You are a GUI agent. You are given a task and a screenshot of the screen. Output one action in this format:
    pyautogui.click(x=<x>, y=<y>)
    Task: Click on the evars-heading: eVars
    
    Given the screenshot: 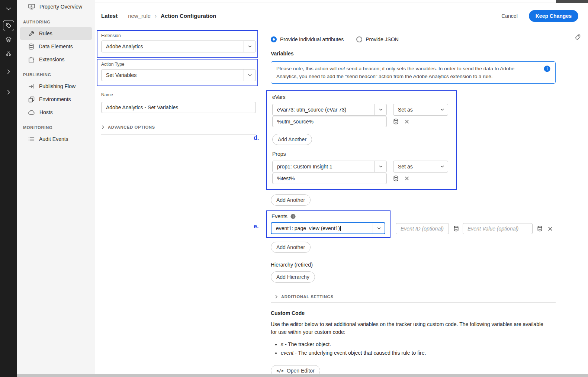 What is the action you would take?
    pyautogui.click(x=361, y=97)
    